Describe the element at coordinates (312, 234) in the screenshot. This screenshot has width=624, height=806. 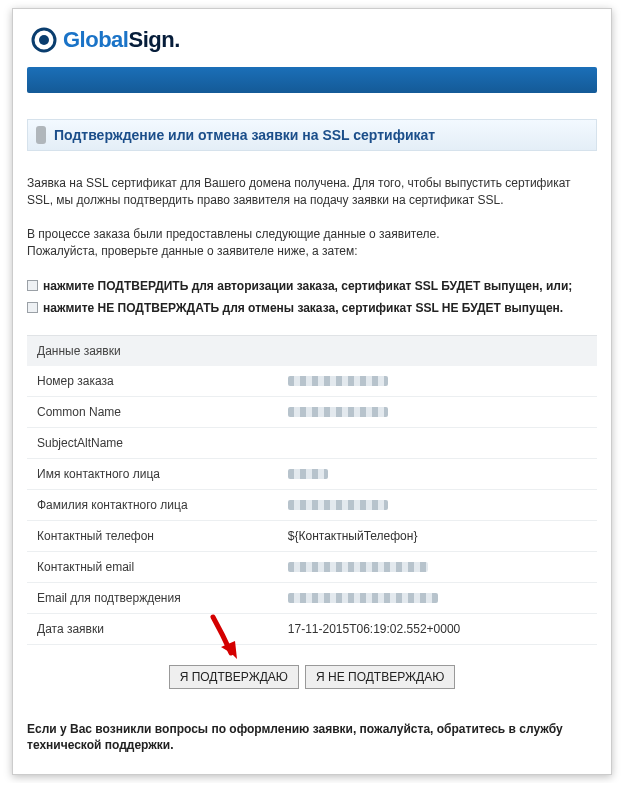
I see `process-line-1: В процессе заказа были предоставлены сле…` at that location.